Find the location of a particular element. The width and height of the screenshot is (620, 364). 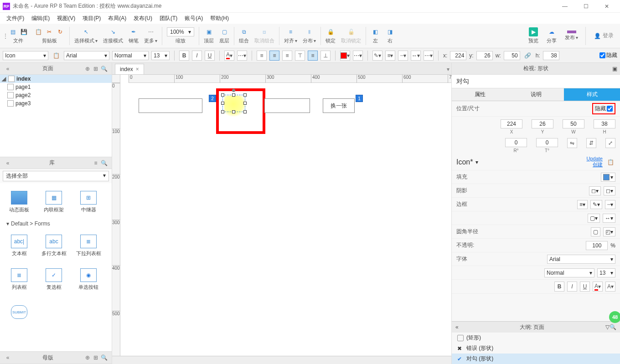

note-badge-2: 2 is located at coordinates (212, 98).